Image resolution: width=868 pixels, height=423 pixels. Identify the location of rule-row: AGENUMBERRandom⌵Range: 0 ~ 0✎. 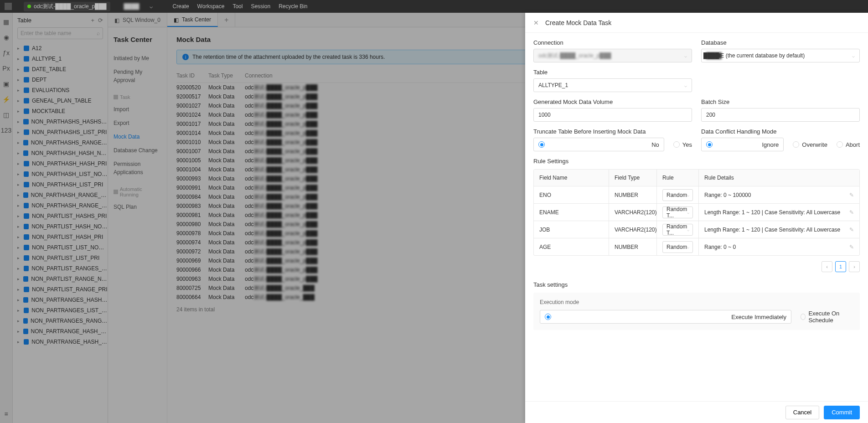
(697, 247).